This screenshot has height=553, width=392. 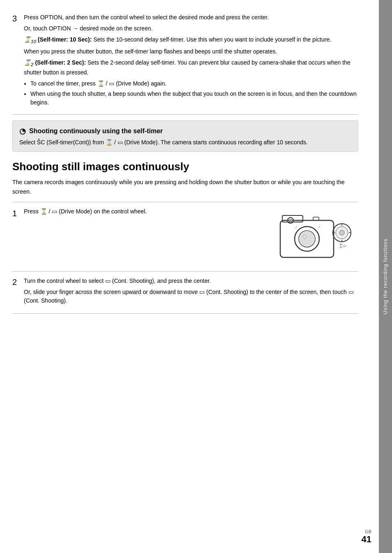 What do you see at coordinates (367, 539) in the screenshot?
I see `page-number: 41` at bounding box center [367, 539].